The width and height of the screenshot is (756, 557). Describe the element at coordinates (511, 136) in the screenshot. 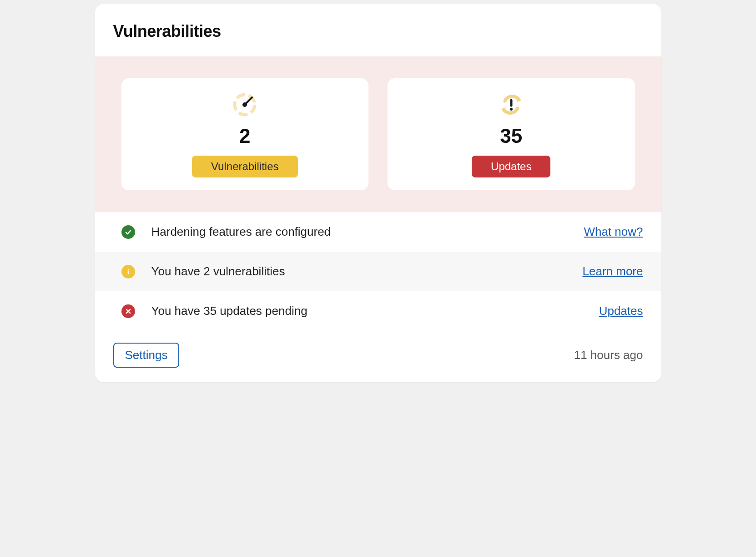

I see `updates-count: 35` at that location.